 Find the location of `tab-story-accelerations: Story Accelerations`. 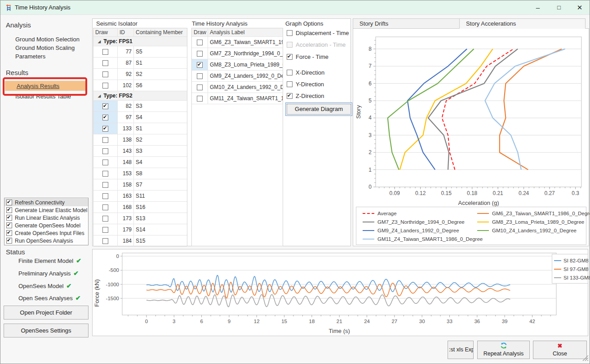

tab-story-accelerations: Story Accelerations is located at coordinates (522, 23).